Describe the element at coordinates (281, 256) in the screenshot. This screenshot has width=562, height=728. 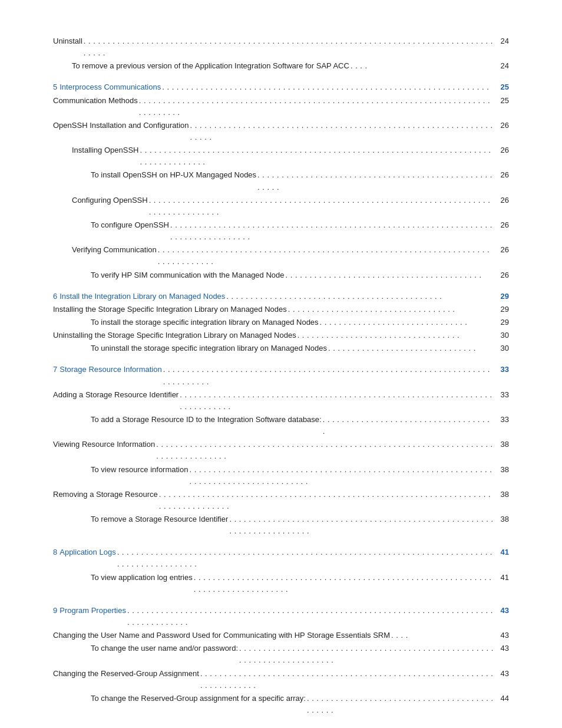
I see `toc-entry-verifying-comm: Verifying Communication . . . . . . . . …` at that location.